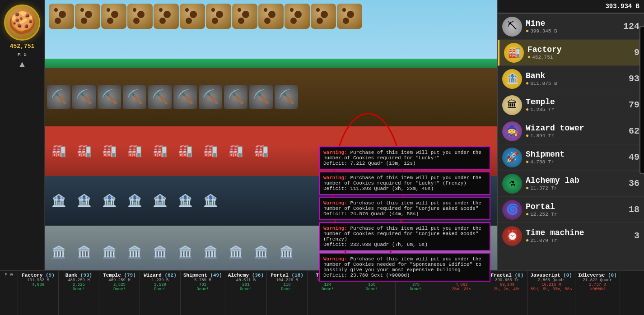 The height and width of the screenshot is (315, 644). Describe the element at coordinates (287, 289) in the screenshot. I see `bi-portal-status: Done!` at that location.